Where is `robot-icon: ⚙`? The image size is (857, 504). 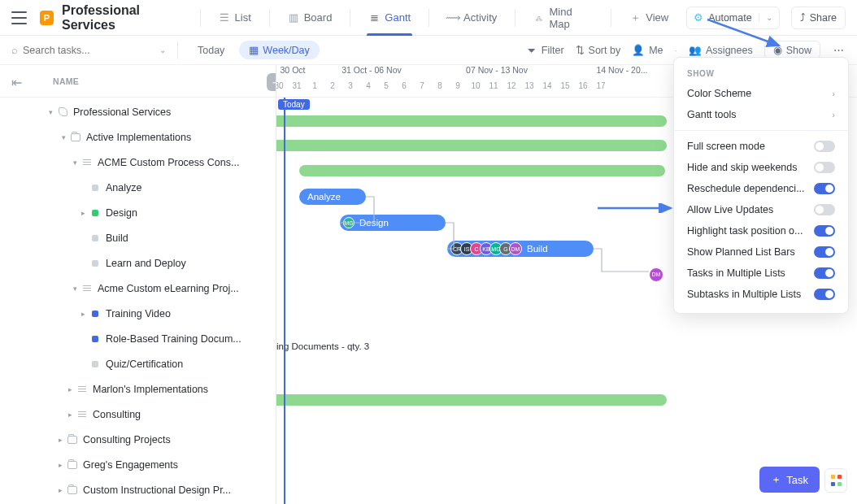 robot-icon: ⚙ is located at coordinates (698, 18).